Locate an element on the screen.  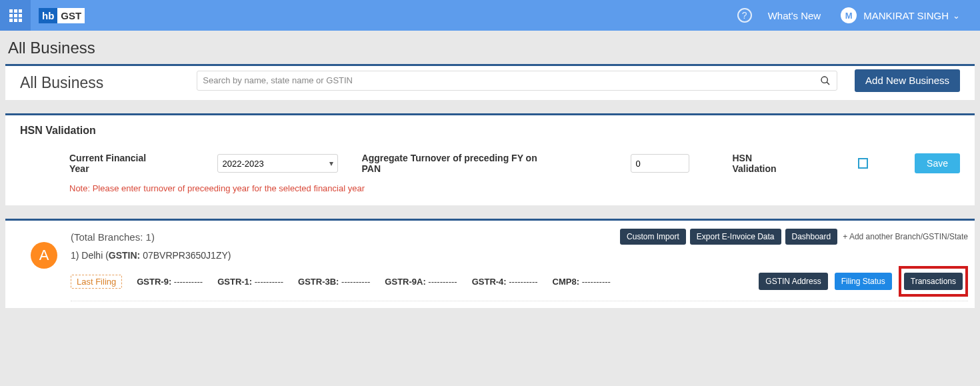
user-name-label: MANKIRAT SINGH is located at coordinates (906, 16).